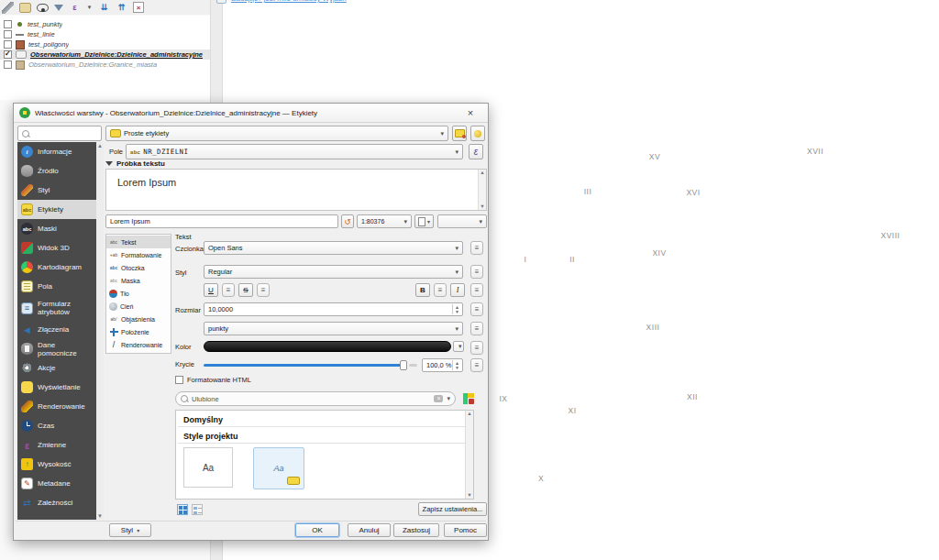  Describe the element at coordinates (105, 55) in the screenshot. I see `layer-row-dzielnice-administracyjne: Obserwatorium_Dzielnice:Dzielnice_admini…` at that location.